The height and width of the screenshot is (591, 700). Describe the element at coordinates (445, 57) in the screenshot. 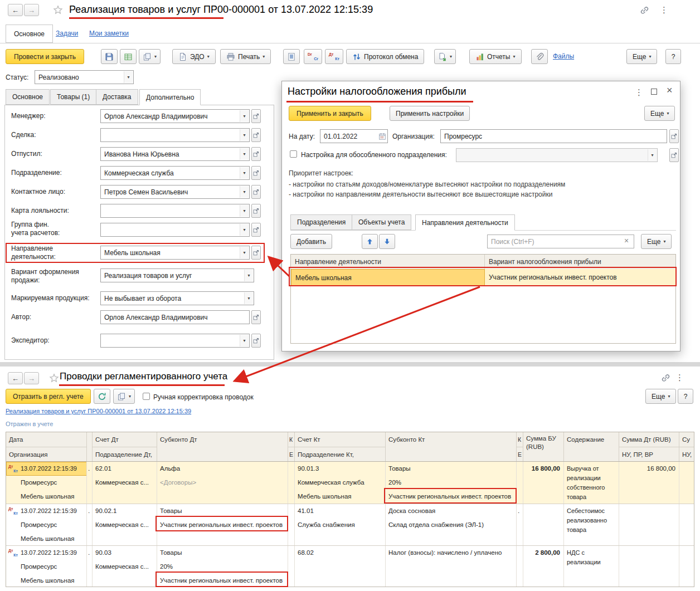

I see `create-based-on-button: ▾` at that location.